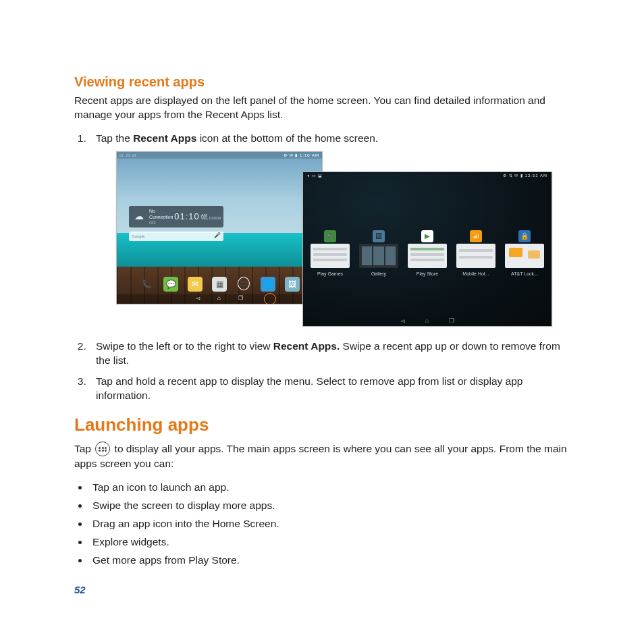  I want to click on status-bar: ▭ ▭ ▭ ⚙ ✉ ▮ 1:10 AM, so click(219, 155).